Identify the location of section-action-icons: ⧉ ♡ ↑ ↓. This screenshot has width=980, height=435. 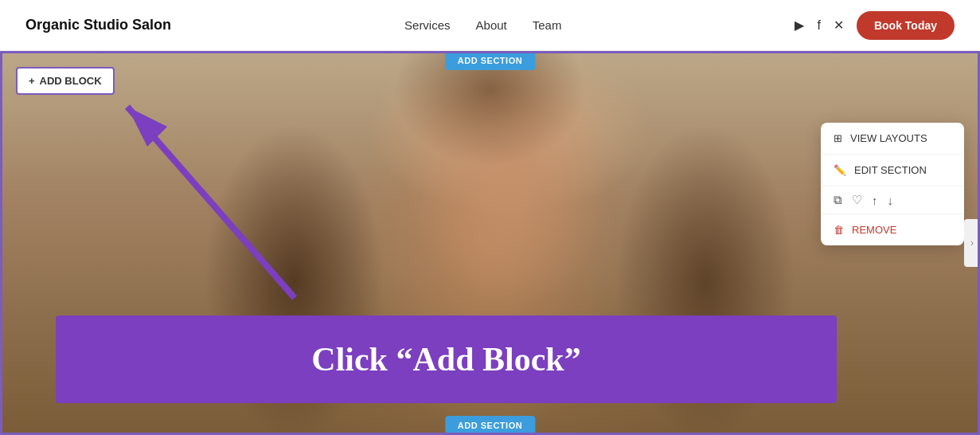
(892, 201).